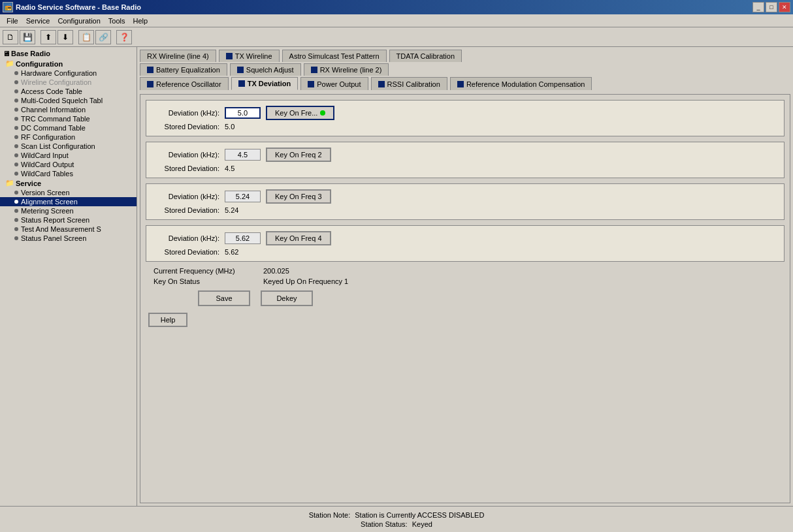 The height and width of the screenshot is (532, 793). What do you see at coordinates (150, 84) in the screenshot?
I see `tab-icon-ref-osc` at bounding box center [150, 84].